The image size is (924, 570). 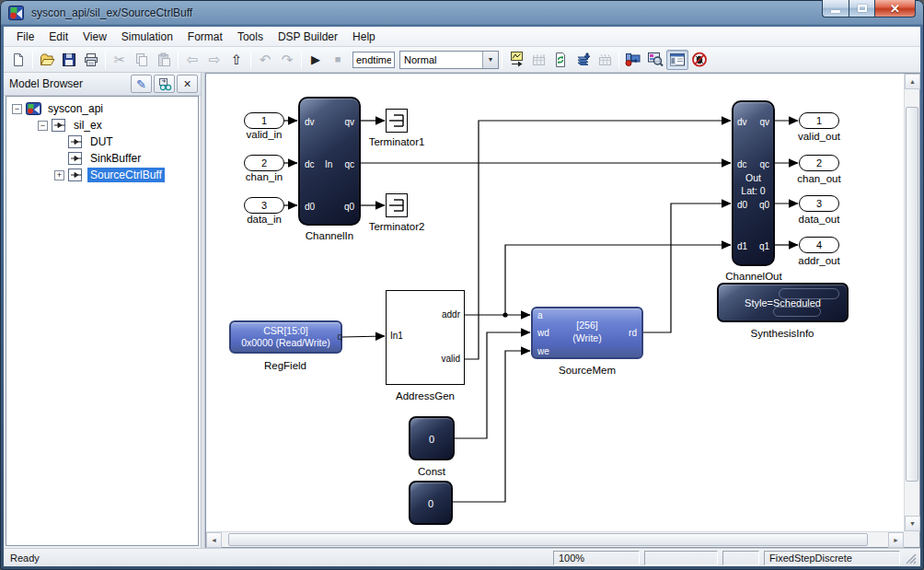 I want to click on maximize-button, so click(x=861, y=9).